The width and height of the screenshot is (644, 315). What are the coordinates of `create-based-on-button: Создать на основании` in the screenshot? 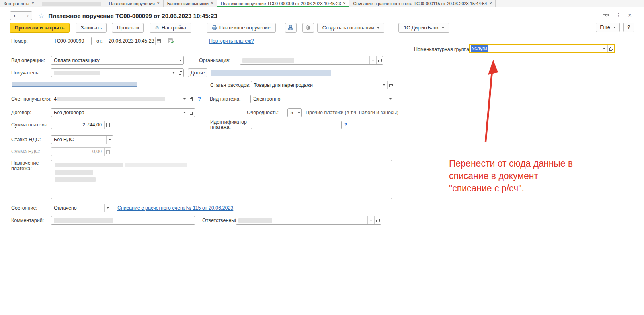 It's located at (351, 28).